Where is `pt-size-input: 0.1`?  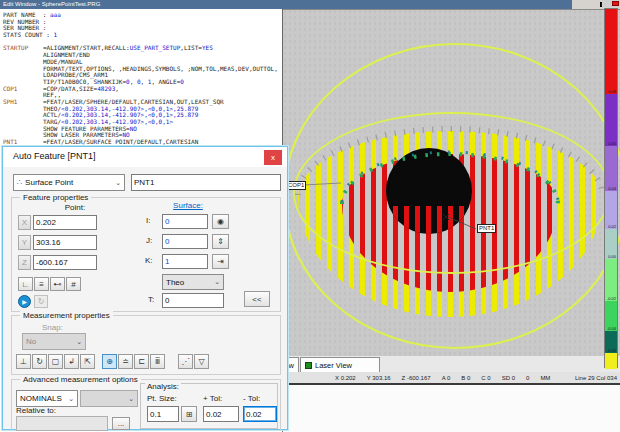
pt-size-input: 0.1 is located at coordinates (163, 414).